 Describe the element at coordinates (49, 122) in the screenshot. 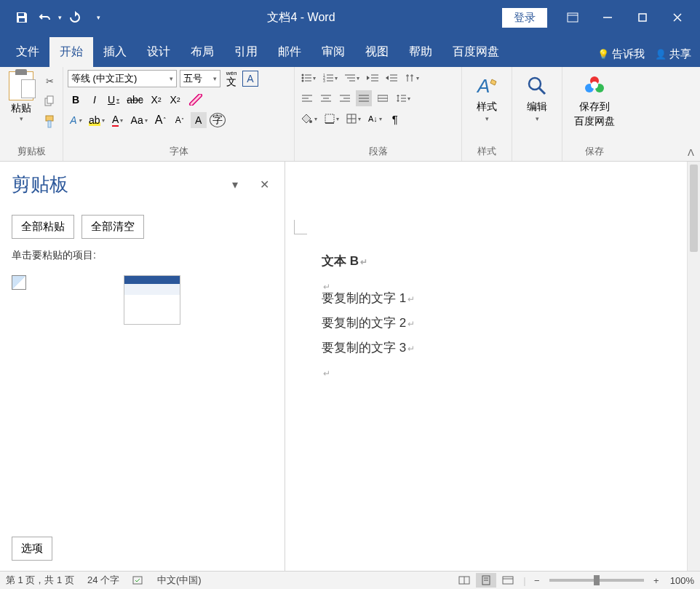

I see `format-painter-icon` at that location.